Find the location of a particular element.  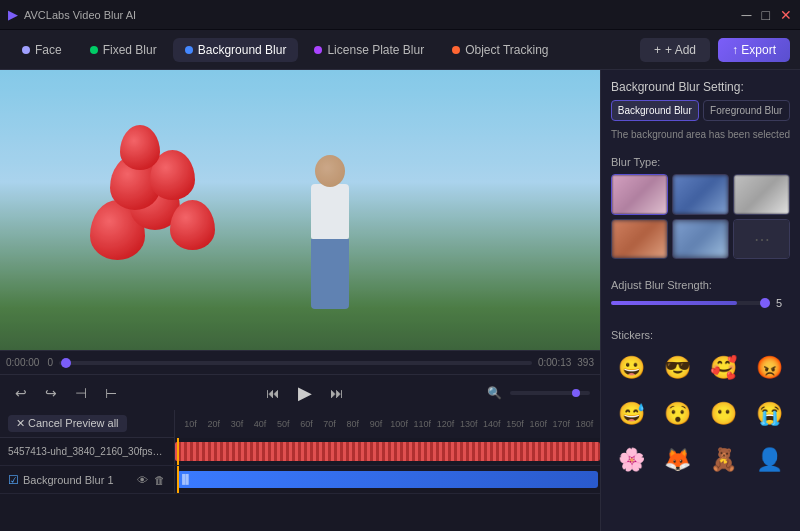

fg-blur-toggle: Foreground Blur is located at coordinates (747, 110).